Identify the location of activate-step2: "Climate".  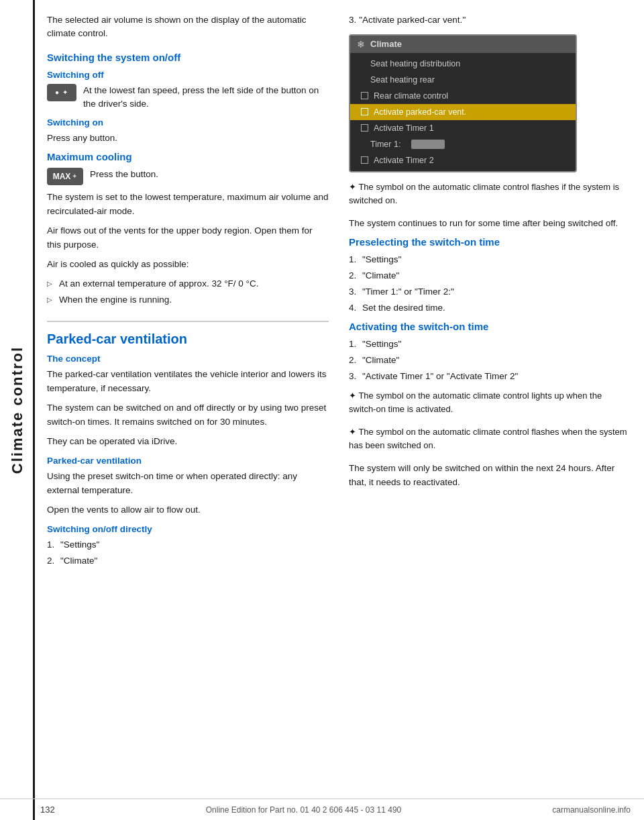
(490, 361).